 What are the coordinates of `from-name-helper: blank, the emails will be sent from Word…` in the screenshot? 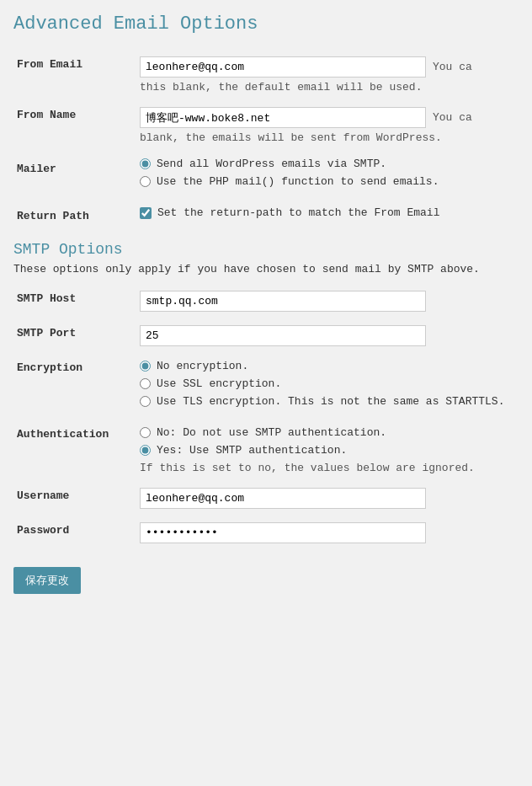 It's located at (327, 138).